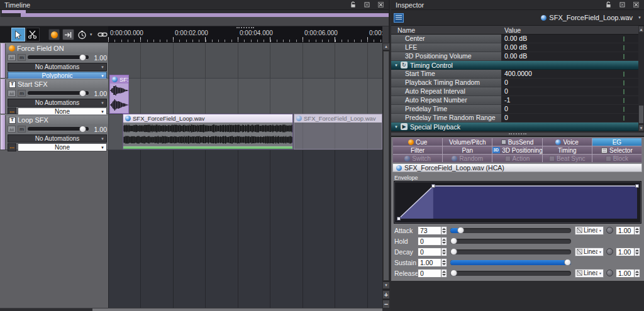 Image resolution: width=644 pixels, height=311 pixels. Describe the element at coordinates (62, 147) in the screenshot. I see `playback-mode-dropdown: None▼` at that location.